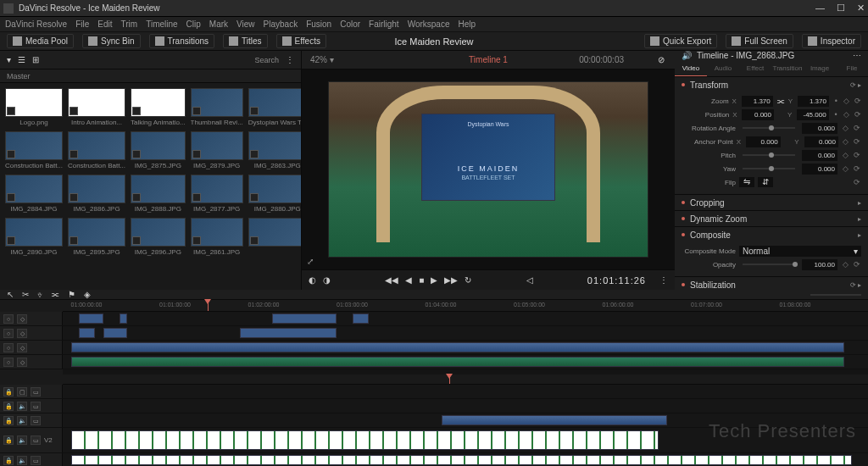  I want to click on track-d1, so click(465, 391).